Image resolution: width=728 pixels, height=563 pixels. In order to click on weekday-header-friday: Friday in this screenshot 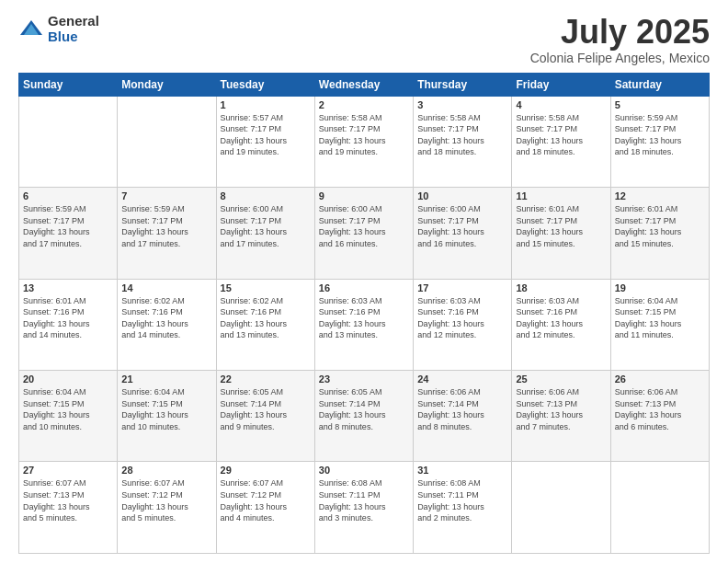, I will do `click(561, 85)`.